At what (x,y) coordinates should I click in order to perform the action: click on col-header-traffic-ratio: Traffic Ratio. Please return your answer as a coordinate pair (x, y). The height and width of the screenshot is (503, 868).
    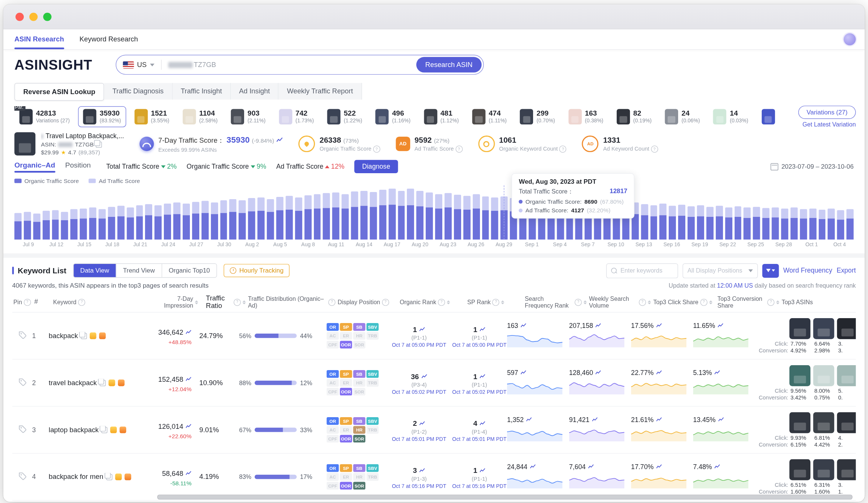
    Looking at the image, I should click on (227, 302).